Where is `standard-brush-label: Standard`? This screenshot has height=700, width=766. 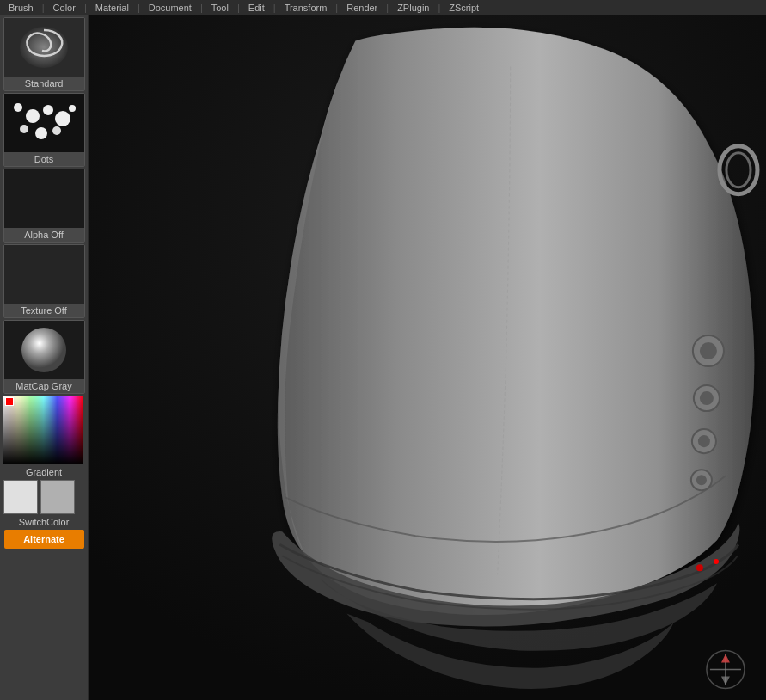
standard-brush-label: Standard is located at coordinates (45, 83).